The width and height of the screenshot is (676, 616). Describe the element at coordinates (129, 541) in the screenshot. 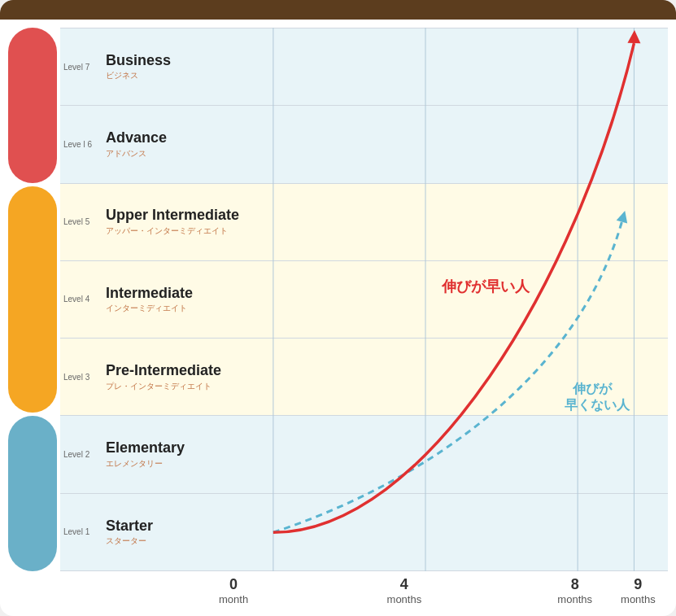

I see `row-title-ja-level1: スターター` at that location.